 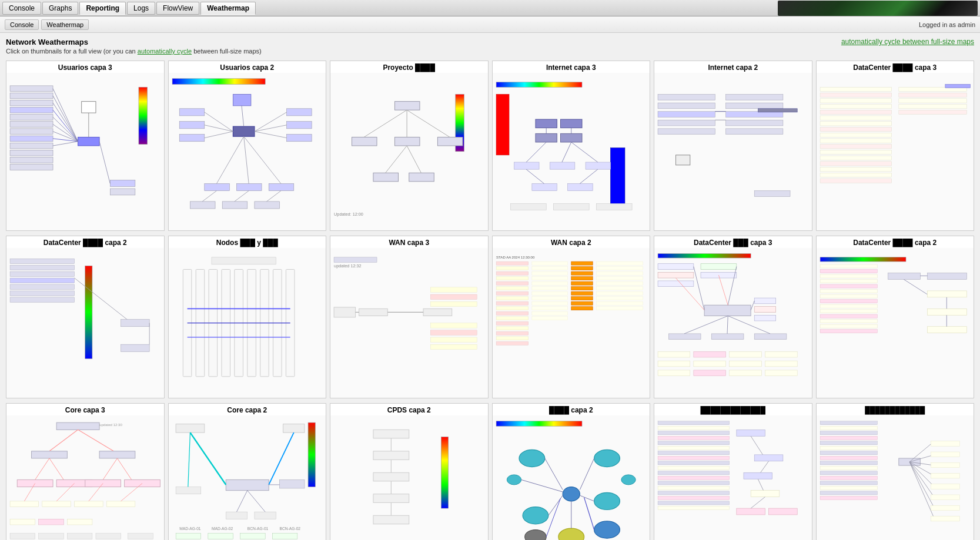 What do you see at coordinates (571, 146) in the screenshot?
I see `map-card-internet-capa3: Internet capa 3` at bounding box center [571, 146].